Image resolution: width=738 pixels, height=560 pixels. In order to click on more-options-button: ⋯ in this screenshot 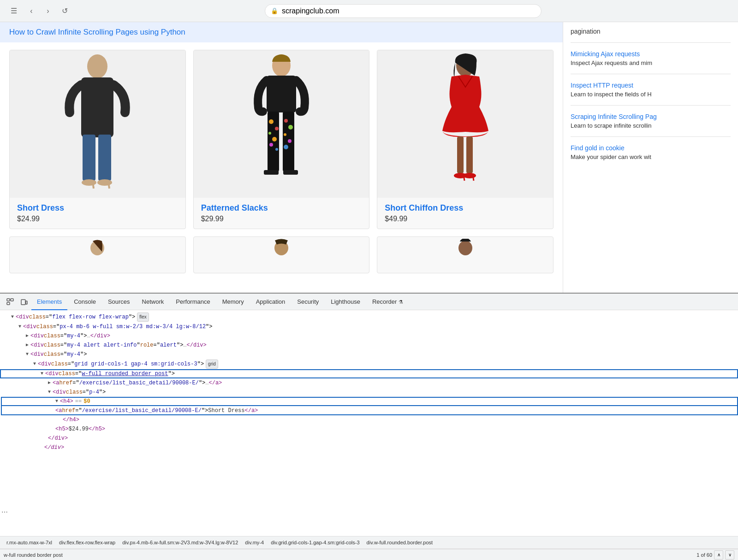, I will do `click(5, 512)`.